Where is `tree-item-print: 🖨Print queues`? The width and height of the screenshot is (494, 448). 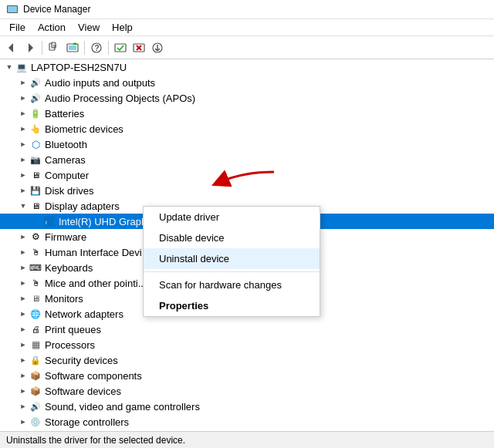
tree-item-print: 🖨Print queues is located at coordinates (247, 329).